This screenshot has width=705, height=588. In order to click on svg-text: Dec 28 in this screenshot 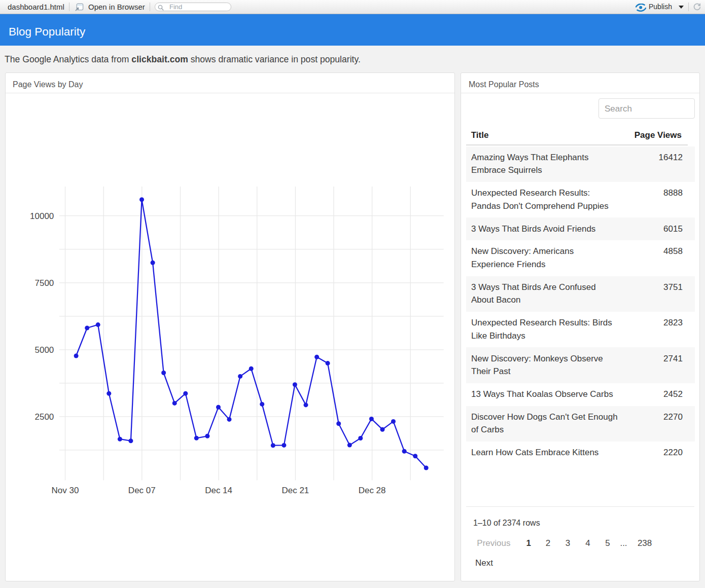, I will do `click(372, 491)`.